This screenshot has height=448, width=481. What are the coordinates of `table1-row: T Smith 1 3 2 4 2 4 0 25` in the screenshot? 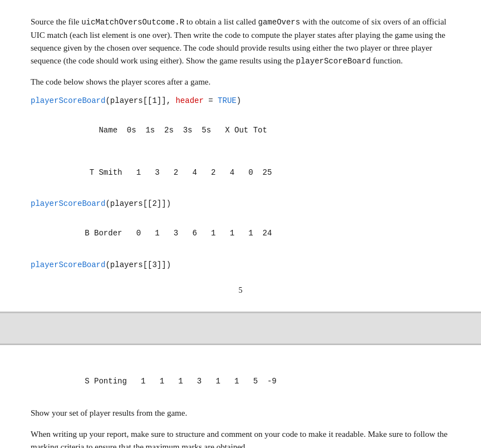 It's located at (174, 173).